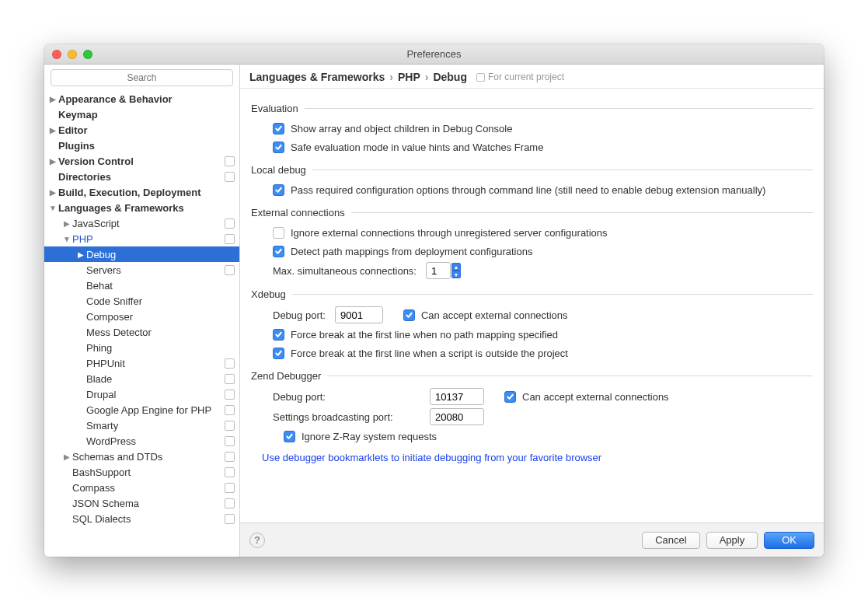 The width and height of the screenshot is (868, 601). Describe the element at coordinates (671, 540) in the screenshot. I see `cancel-button: Cancel` at that location.